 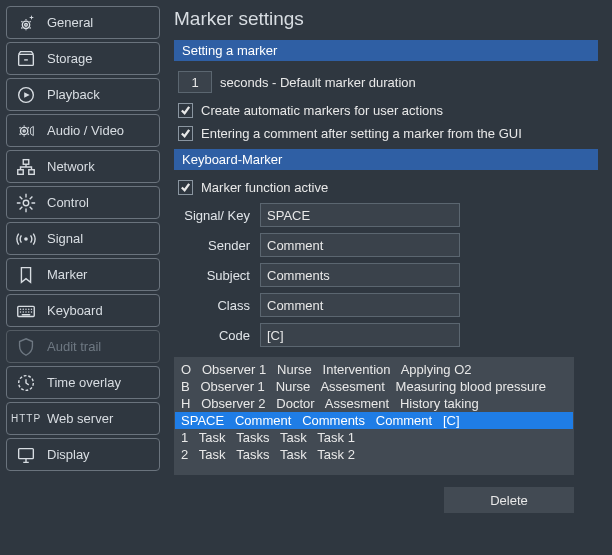 I want to click on shield-icon, so click(x=26, y=347).